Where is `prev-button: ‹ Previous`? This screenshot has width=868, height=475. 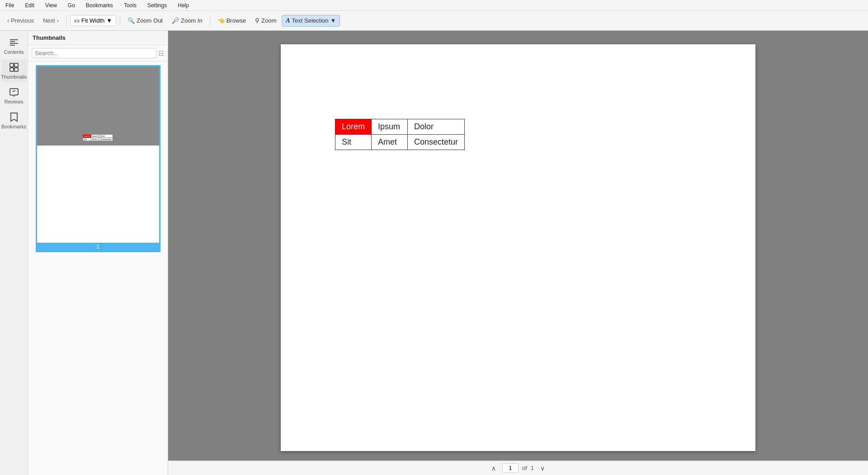 prev-button: ‹ Previous is located at coordinates (21, 21).